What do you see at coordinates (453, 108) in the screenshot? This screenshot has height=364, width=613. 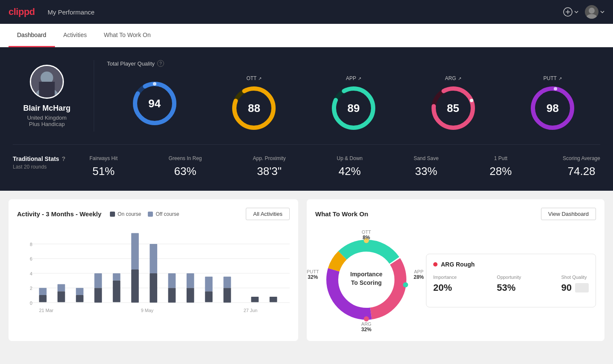 I see `arg-ring: 85` at bounding box center [453, 108].